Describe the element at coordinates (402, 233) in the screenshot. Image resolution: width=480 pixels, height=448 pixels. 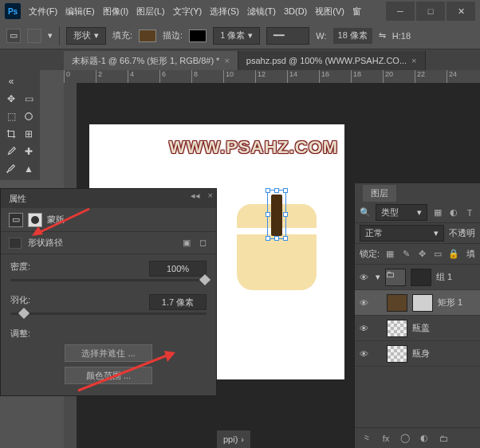
I see `blend-mode-combo: 正常▾` at that location.